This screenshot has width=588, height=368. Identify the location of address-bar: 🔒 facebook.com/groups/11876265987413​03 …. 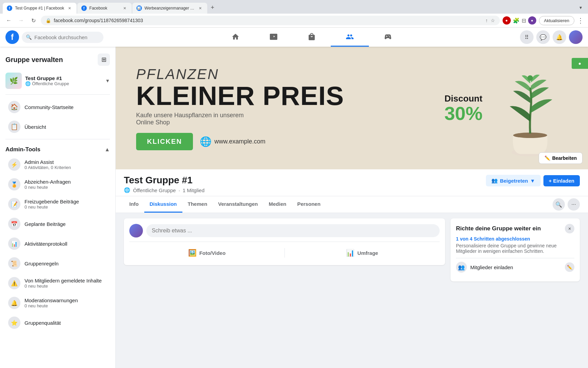
(270, 20).